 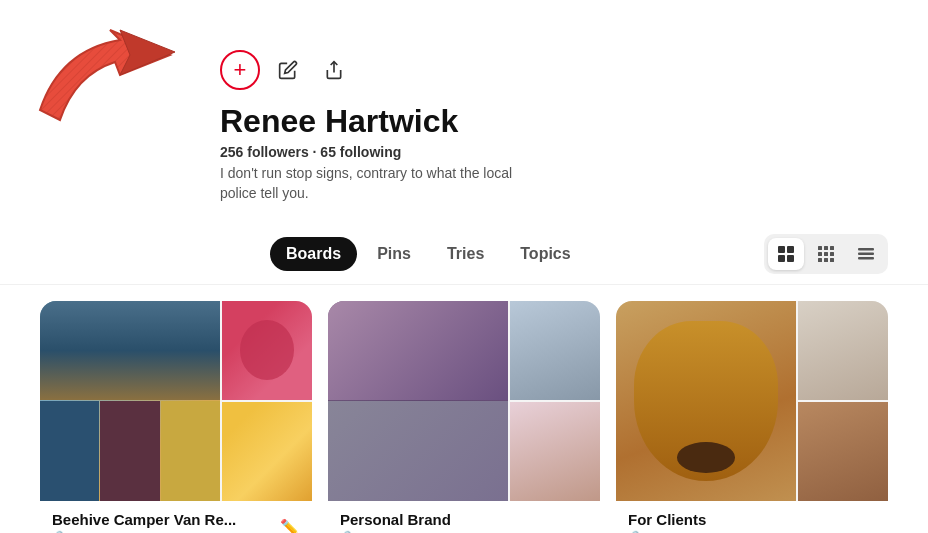 I want to click on board-title-area: Beehive Camper Van Re... 🔒 9 Pins, so click(x=144, y=522).